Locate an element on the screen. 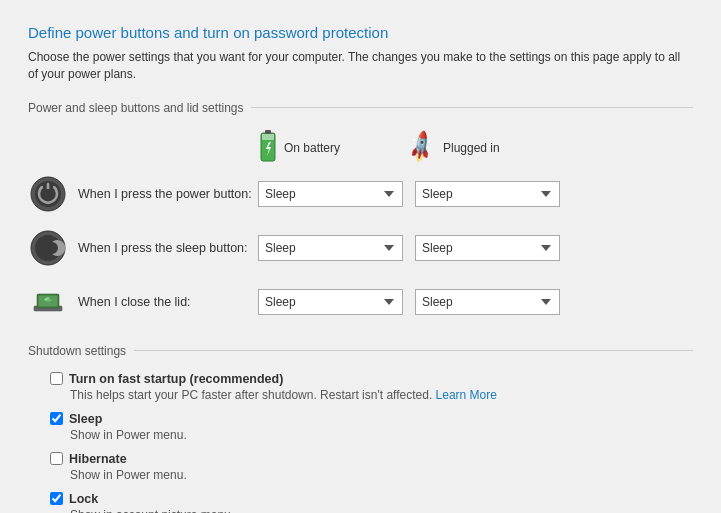 Image resolution: width=721 pixels, height=513 pixels. section1-divider is located at coordinates (472, 108).